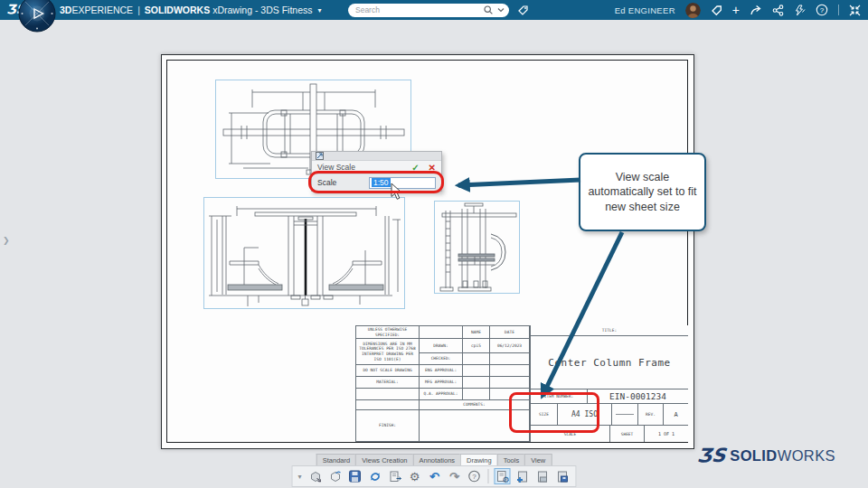 This screenshot has height=488, width=868. I want to click on search-box, so click(429, 11).